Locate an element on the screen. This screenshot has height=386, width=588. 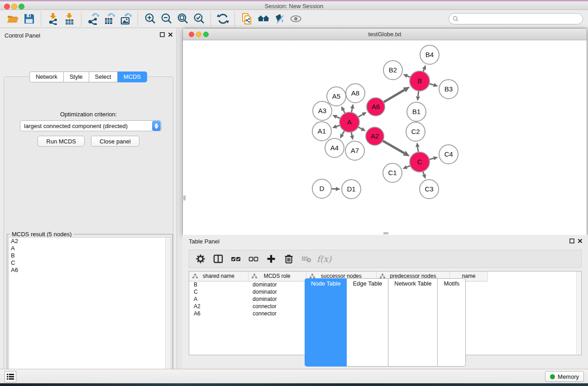
table-settings-button is located at coordinates (201, 259).